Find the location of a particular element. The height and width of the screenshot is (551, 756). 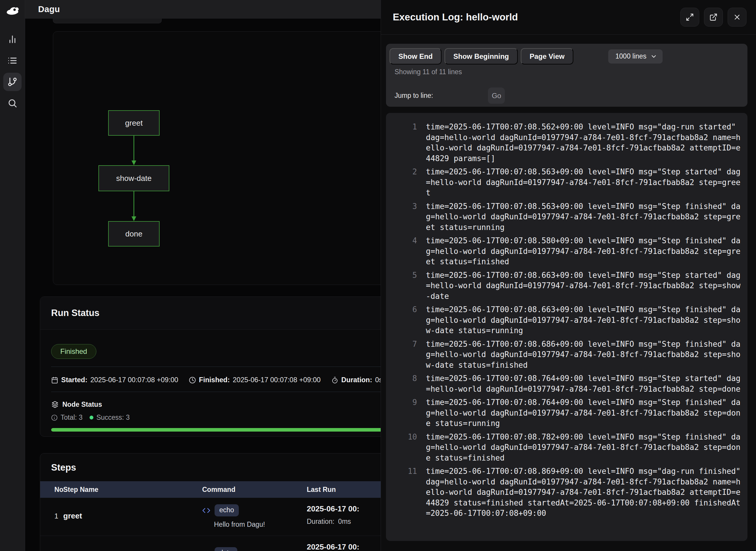

success-label: Success: 3 is located at coordinates (113, 418).